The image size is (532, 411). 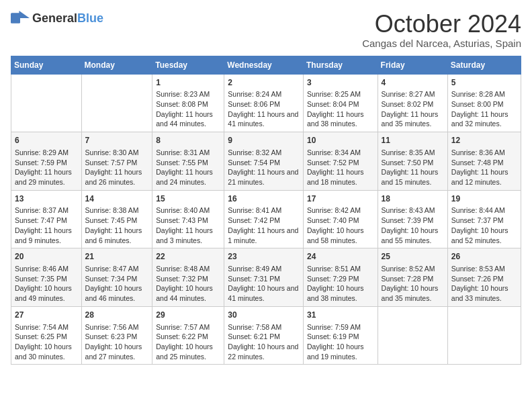 What do you see at coordinates (184, 235) in the screenshot?
I see `daylight-text: Daylight: 11 hours and 3 minutes.` at bounding box center [184, 235].